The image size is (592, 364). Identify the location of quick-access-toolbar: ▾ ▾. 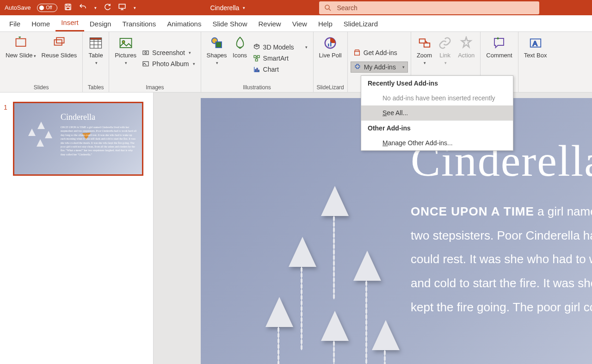
(100, 8).